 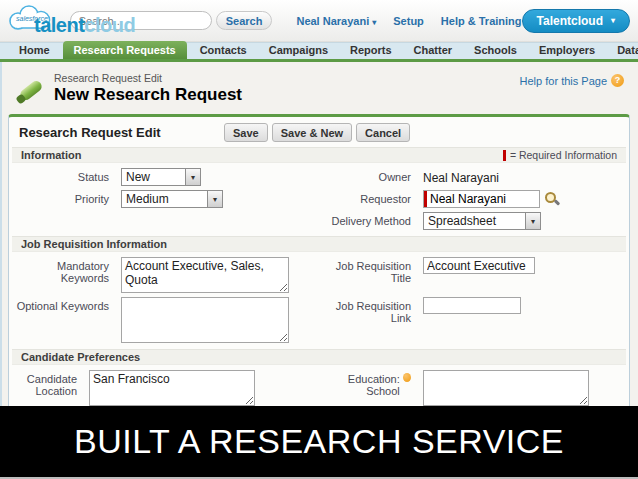 I want to click on priority-select: Medium▾, so click(x=172, y=199).